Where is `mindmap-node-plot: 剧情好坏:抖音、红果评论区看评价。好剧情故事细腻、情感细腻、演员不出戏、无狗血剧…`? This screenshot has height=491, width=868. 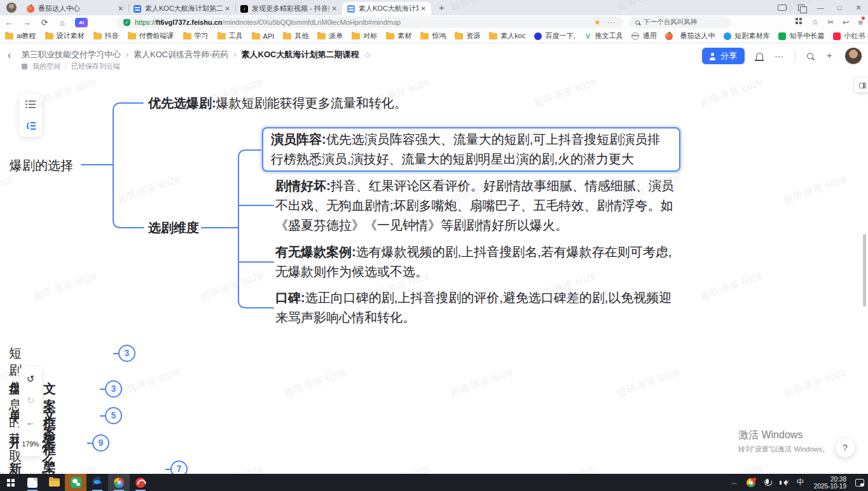 mindmap-node-plot: 剧情好坏:抖音、红果评论区看评价。好剧情故事细腻、情感细腻、演员不出戏、无狗血剧… is located at coordinates (476, 206).